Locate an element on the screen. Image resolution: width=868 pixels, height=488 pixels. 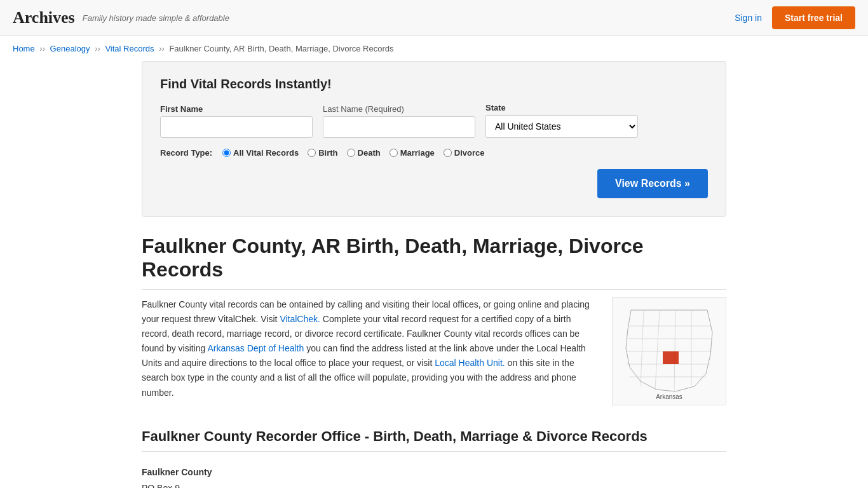
search-fields: First Name Last Name (Required) State Al… is located at coordinates (434, 121).